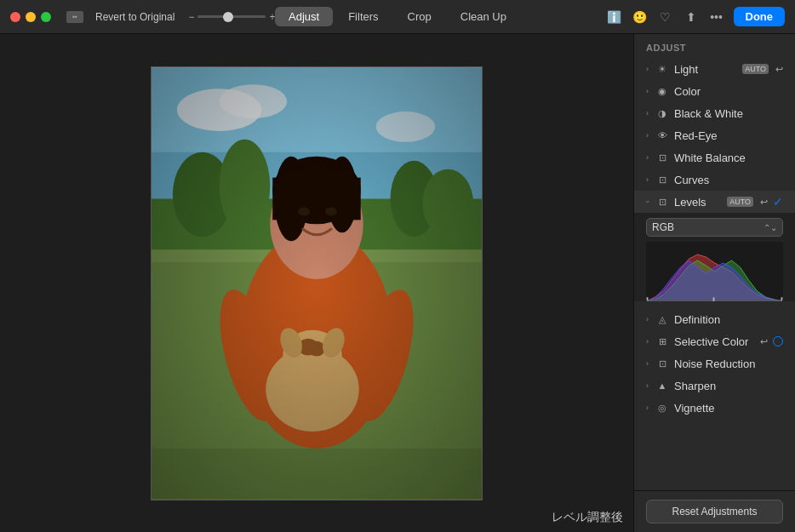  I want to click on zoom-minus: −, so click(191, 17).